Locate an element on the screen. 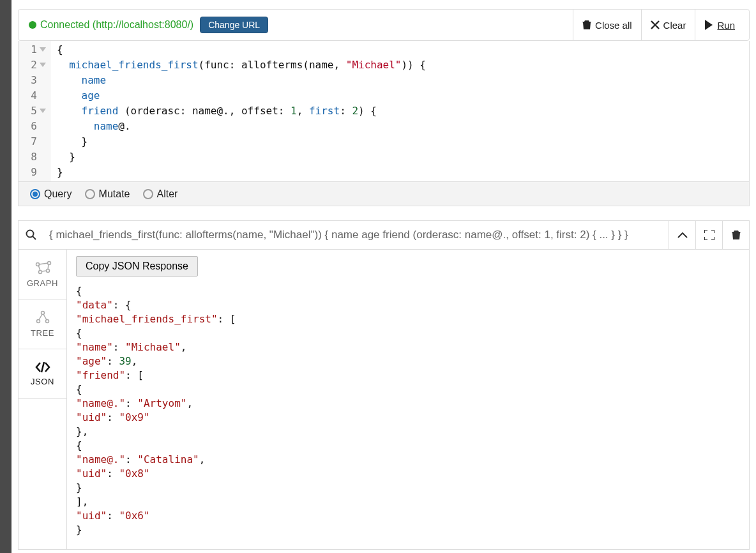 The height and width of the screenshot is (553, 756). fullscreen-icon is located at coordinates (709, 235).